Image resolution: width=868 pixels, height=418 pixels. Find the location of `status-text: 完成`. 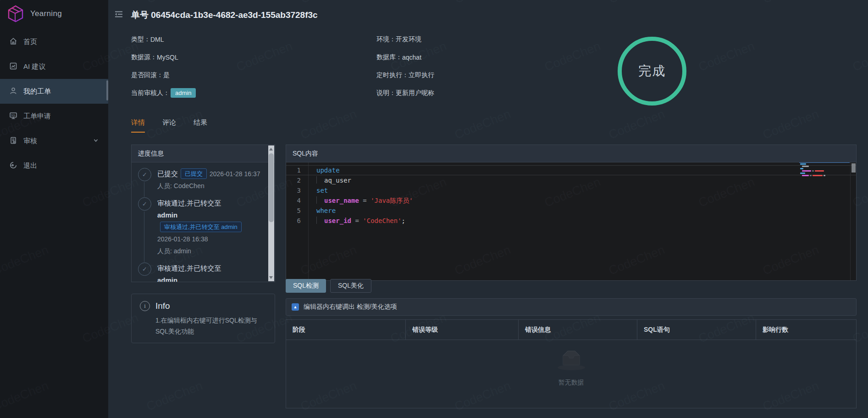

status-text: 完成 is located at coordinates (652, 71).